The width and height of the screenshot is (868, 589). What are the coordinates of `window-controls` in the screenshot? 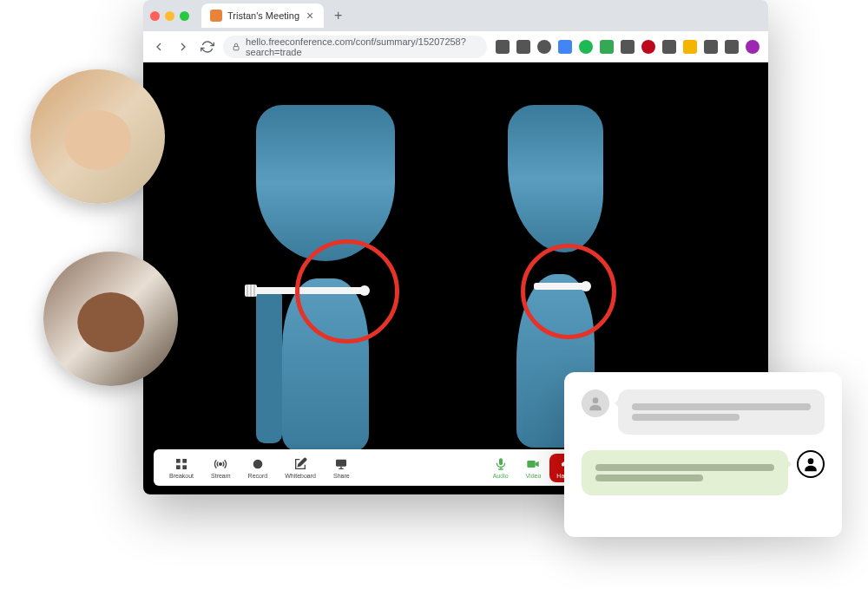 It's located at (174, 16).